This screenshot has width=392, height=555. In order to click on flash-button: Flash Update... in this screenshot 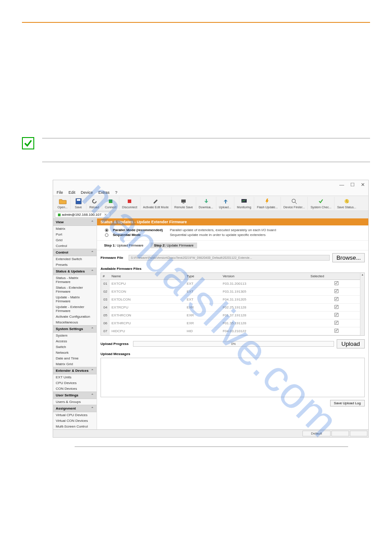, I will do `click(267, 203)`.